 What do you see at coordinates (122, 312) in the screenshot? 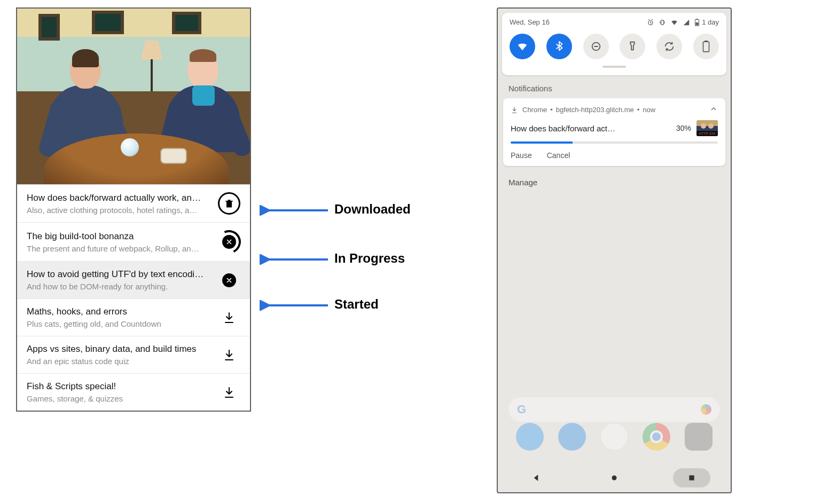
I see `episode-title: Maths, hooks, and errors` at bounding box center [122, 312].